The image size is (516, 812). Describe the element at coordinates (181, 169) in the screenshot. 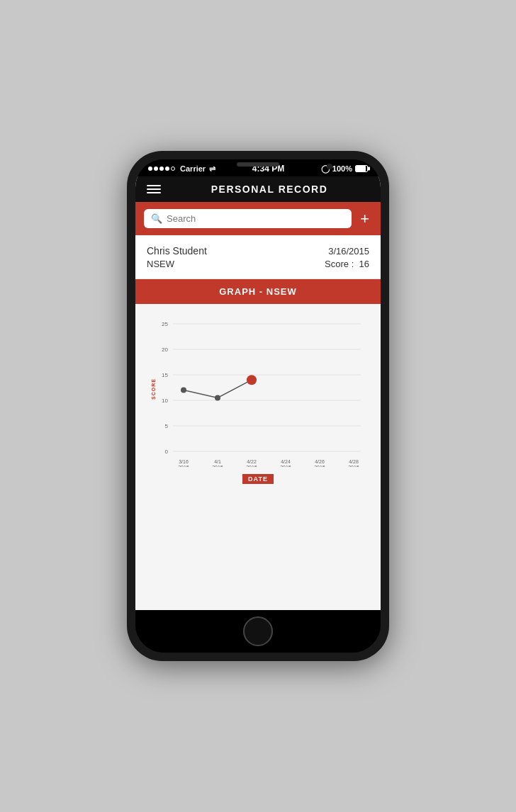

I see `status-bar-left: Carrier ⇌` at that location.